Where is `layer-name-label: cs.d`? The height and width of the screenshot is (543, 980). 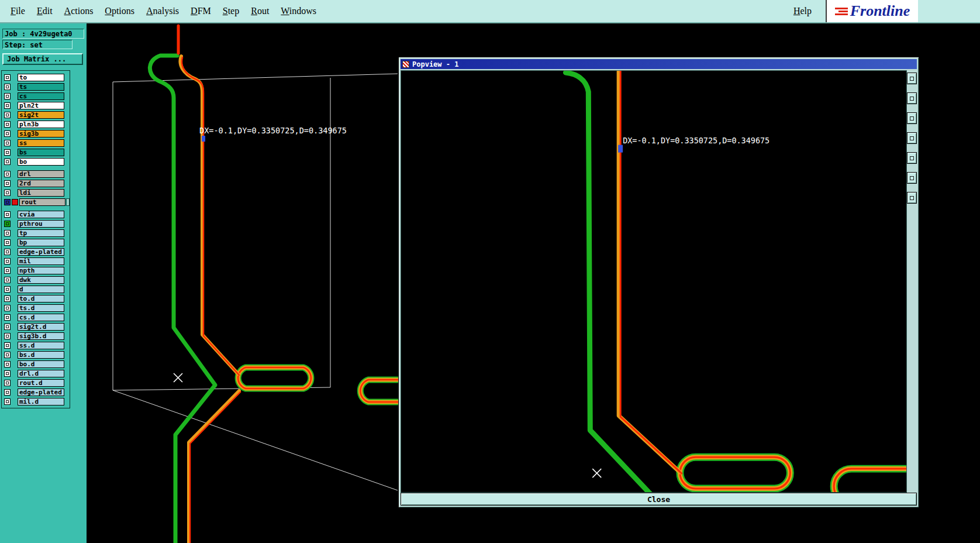
layer-name-label: cs.d is located at coordinates (41, 317).